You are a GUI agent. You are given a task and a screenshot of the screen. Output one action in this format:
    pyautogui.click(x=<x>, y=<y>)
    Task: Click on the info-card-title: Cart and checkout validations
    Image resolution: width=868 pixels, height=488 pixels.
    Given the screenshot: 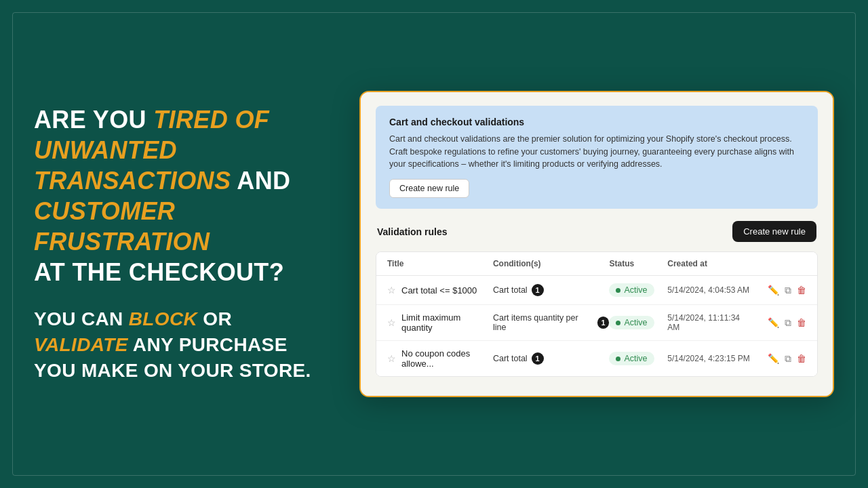 What is the action you would take?
    pyautogui.click(x=597, y=122)
    